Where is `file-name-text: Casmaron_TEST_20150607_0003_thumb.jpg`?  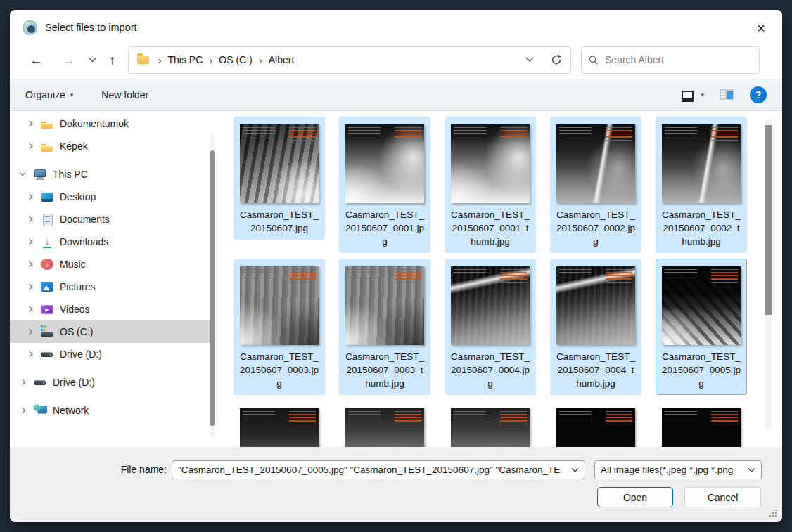
file-name-text: Casmaron_TEST_20150607_0003_thumb.jpg is located at coordinates (385, 370).